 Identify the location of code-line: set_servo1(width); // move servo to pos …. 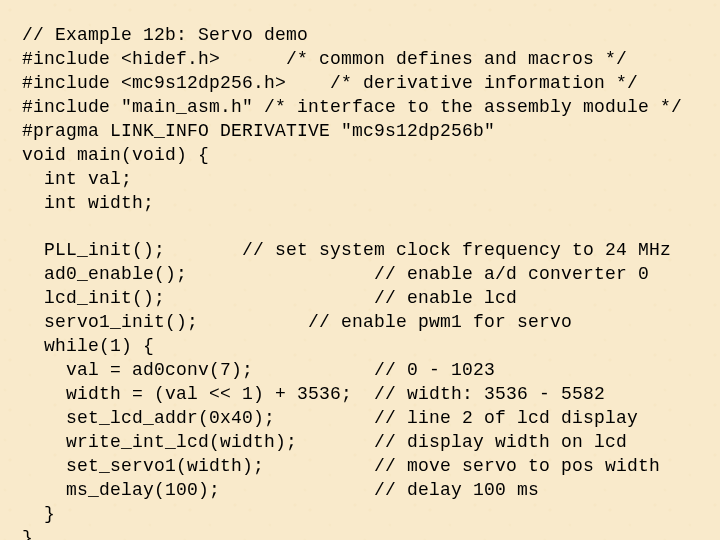
(341, 466).